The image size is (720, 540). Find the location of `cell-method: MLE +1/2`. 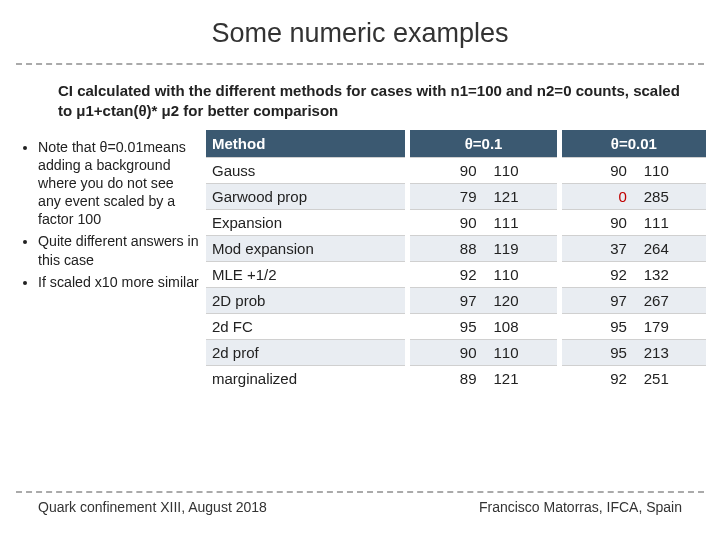

cell-method: MLE +1/2 is located at coordinates (307, 274).